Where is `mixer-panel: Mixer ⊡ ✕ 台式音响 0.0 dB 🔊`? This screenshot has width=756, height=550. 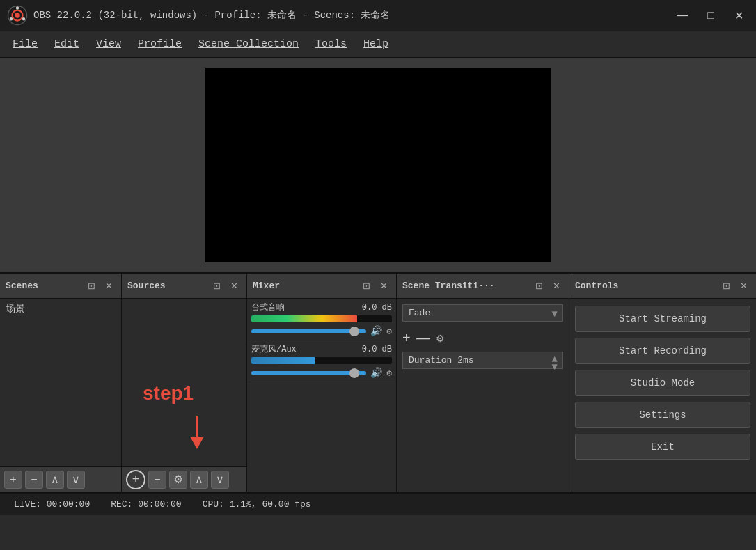
mixer-panel: Mixer ⊡ ✕ 台式音响 0.0 dB 🔊 is located at coordinates (322, 383).